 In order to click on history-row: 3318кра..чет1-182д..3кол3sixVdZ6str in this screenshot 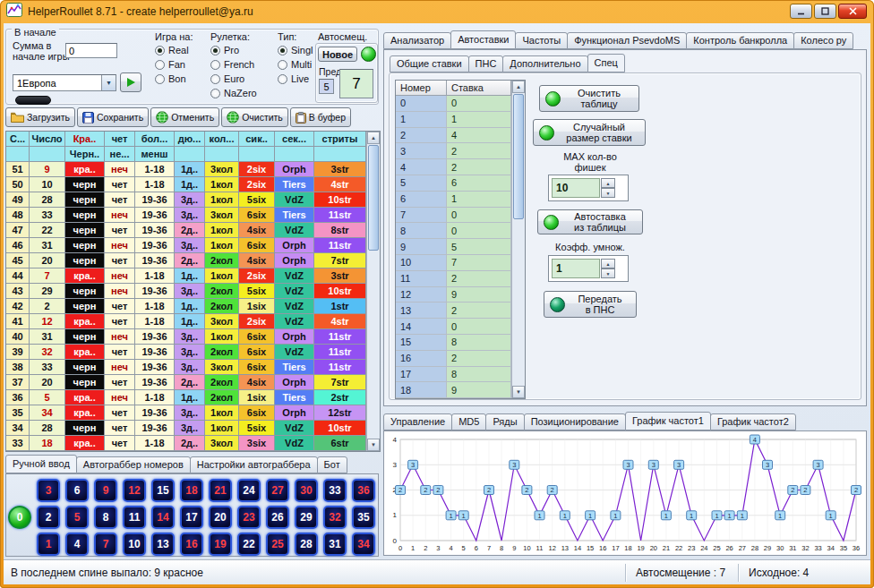, I will do `click(186, 444)`.